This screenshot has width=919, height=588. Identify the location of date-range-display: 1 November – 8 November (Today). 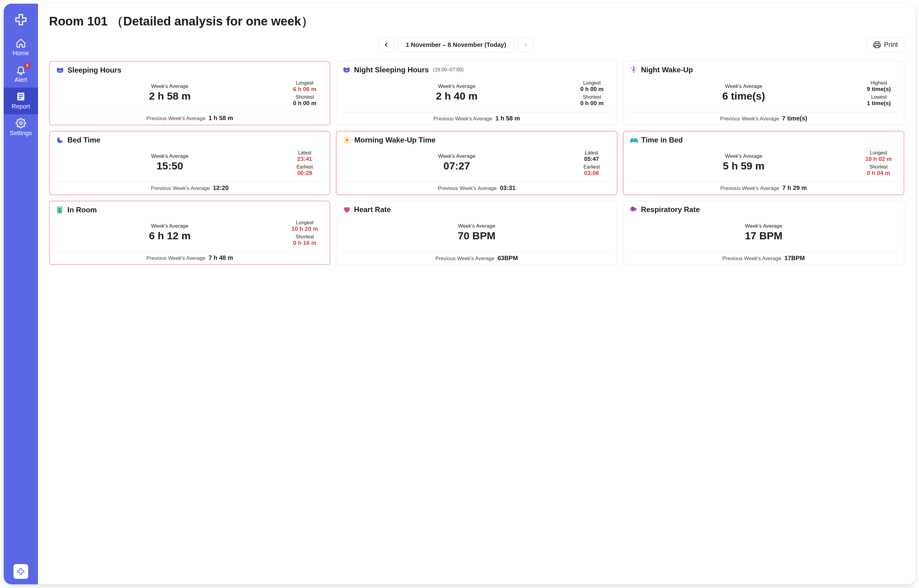
(456, 45).